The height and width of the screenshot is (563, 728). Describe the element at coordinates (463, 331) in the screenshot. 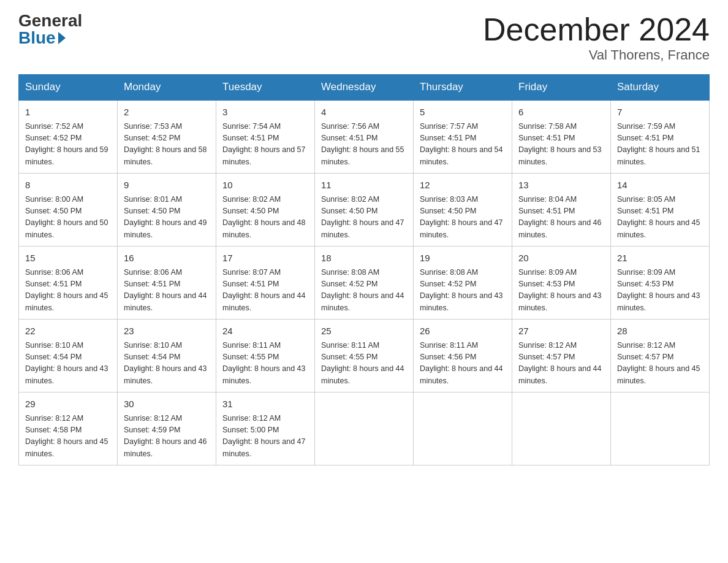

I see `day-number: 26` at that location.